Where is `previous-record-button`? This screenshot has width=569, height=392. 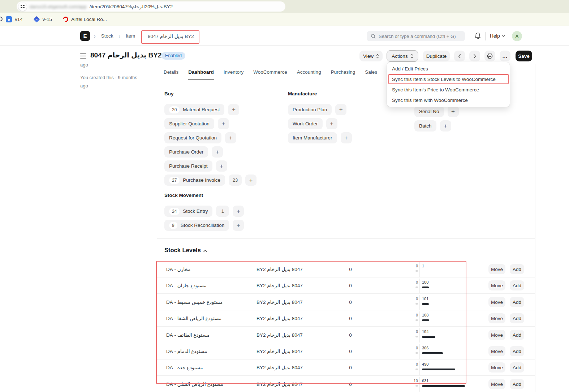 previous-record-button is located at coordinates (460, 56).